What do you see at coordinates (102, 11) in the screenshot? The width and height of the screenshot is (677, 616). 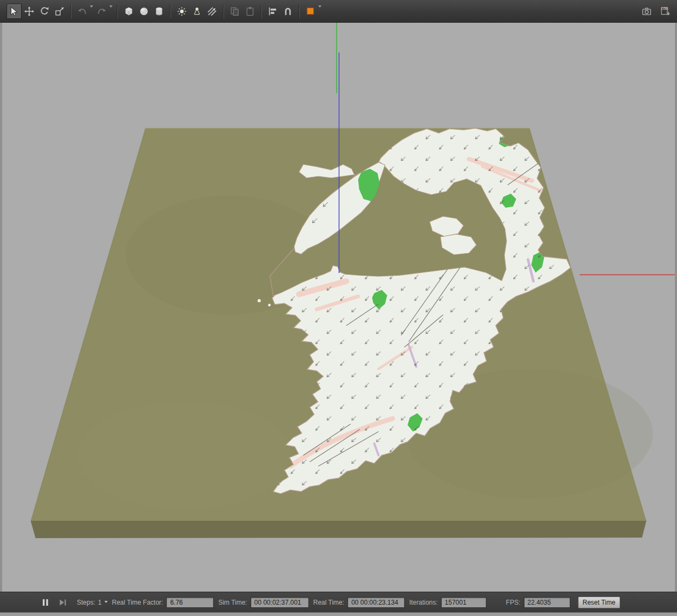 I see `redo-button` at bounding box center [102, 11].